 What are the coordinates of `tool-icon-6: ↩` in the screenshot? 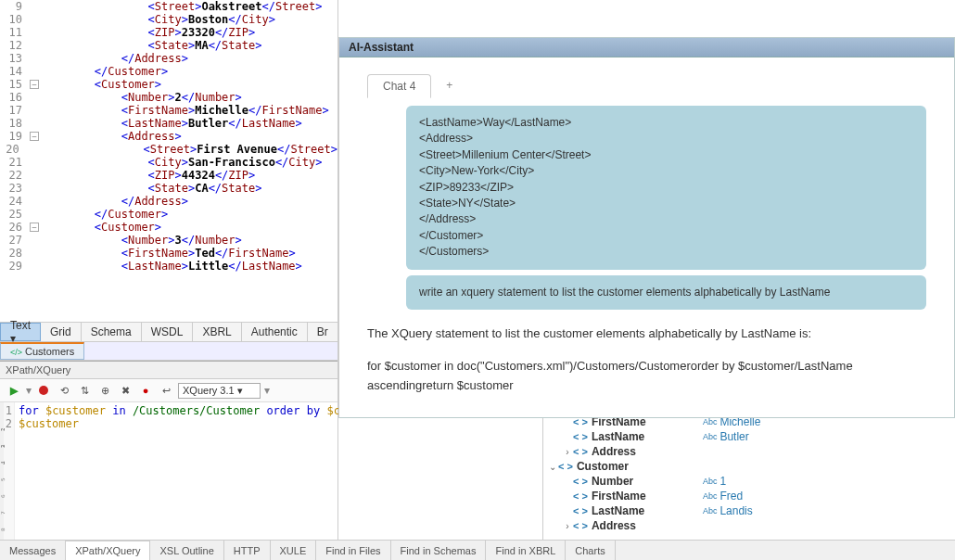 It's located at (166, 390).